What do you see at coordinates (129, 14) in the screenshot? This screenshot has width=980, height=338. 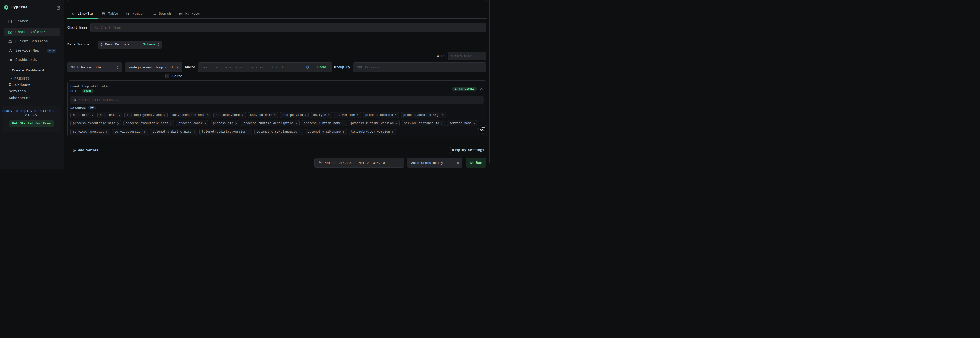 I see `svg-text: 3` at bounding box center [129, 14].